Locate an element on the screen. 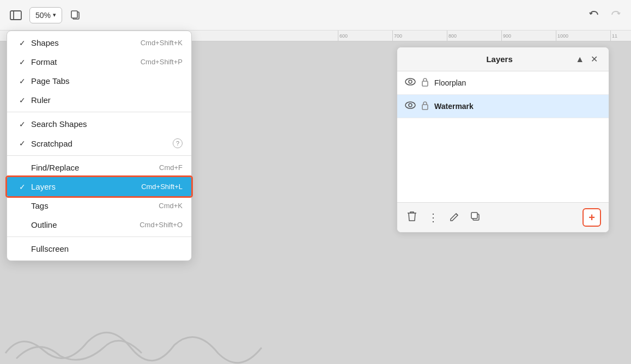 This screenshot has height=364, width=631. ruler-mark: 600 is located at coordinates (365, 36).